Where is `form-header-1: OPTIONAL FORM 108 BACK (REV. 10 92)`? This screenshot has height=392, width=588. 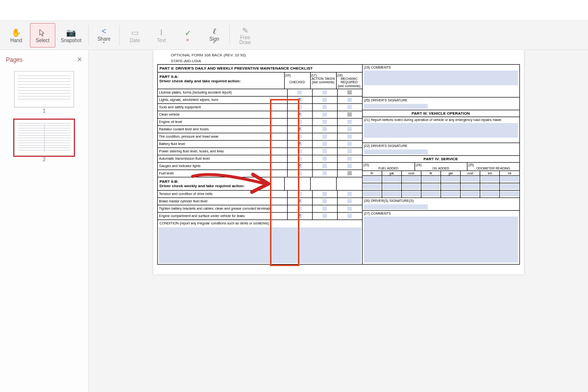 form-header-1: OPTIONAL FORM 108 BACK (REV. 10 92) is located at coordinates (345, 55).